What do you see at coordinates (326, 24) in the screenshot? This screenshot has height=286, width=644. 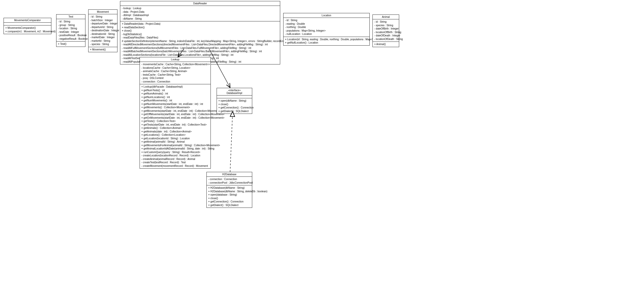 I see `attr: - easting : Double` at bounding box center [326, 24].